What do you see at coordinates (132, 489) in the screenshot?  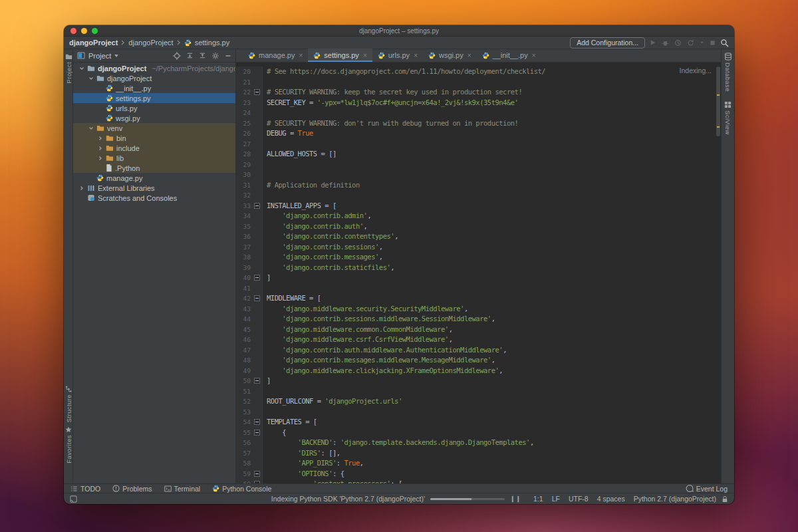 I see `tool-window-button-problems: Problems` at bounding box center [132, 489].